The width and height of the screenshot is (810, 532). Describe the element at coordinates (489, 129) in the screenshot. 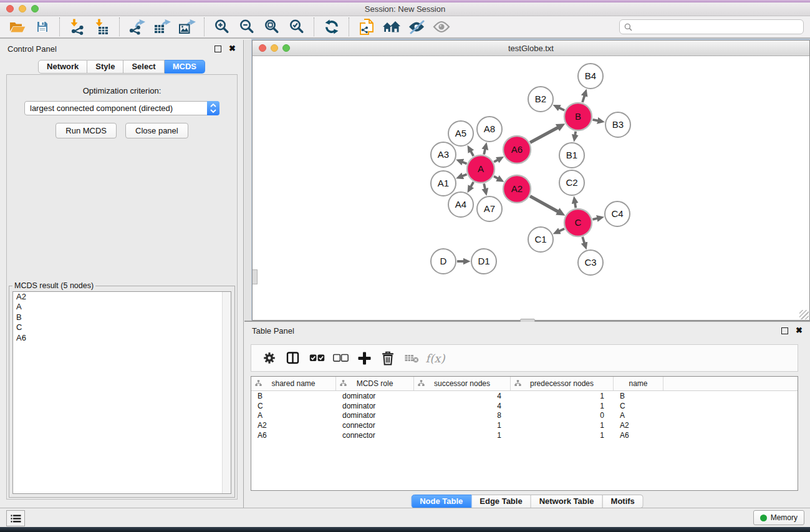

I see `graph-node-A8: A8` at that location.